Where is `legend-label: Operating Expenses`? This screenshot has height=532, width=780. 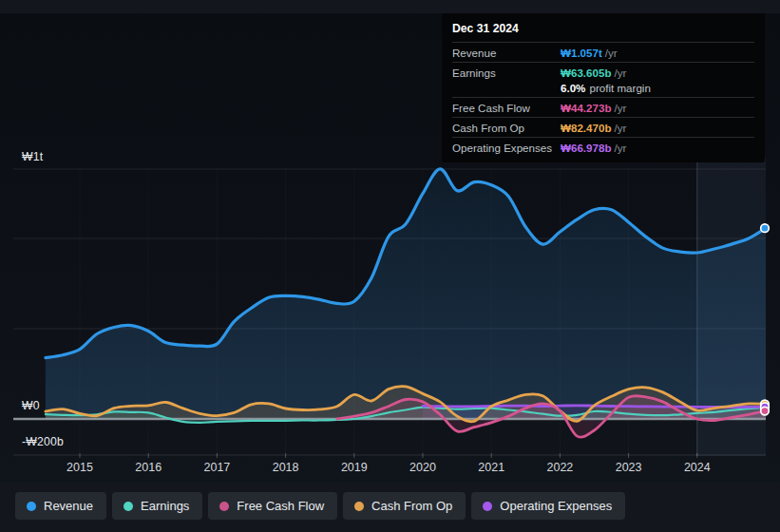 legend-label: Operating Expenses is located at coordinates (556, 505).